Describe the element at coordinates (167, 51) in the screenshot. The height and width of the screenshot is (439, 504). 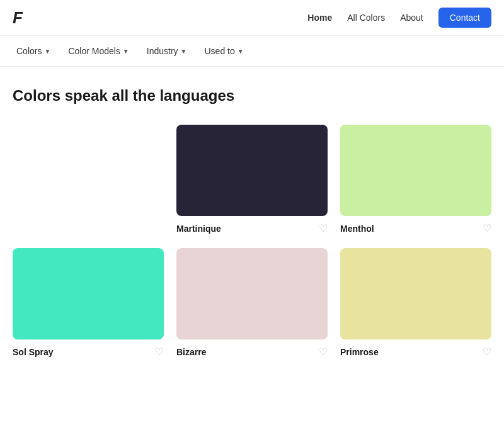
I see `industry-filter: Industry ▼` at that location.